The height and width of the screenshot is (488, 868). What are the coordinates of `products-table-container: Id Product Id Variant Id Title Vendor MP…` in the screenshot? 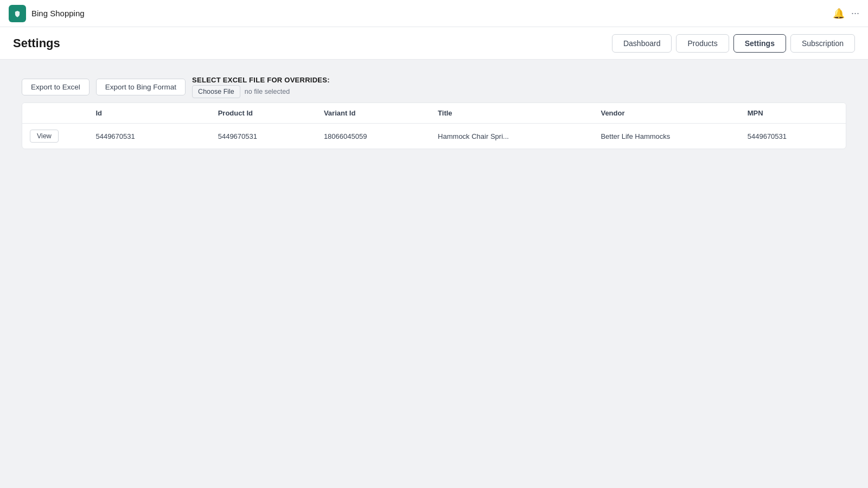 It's located at (434, 126).